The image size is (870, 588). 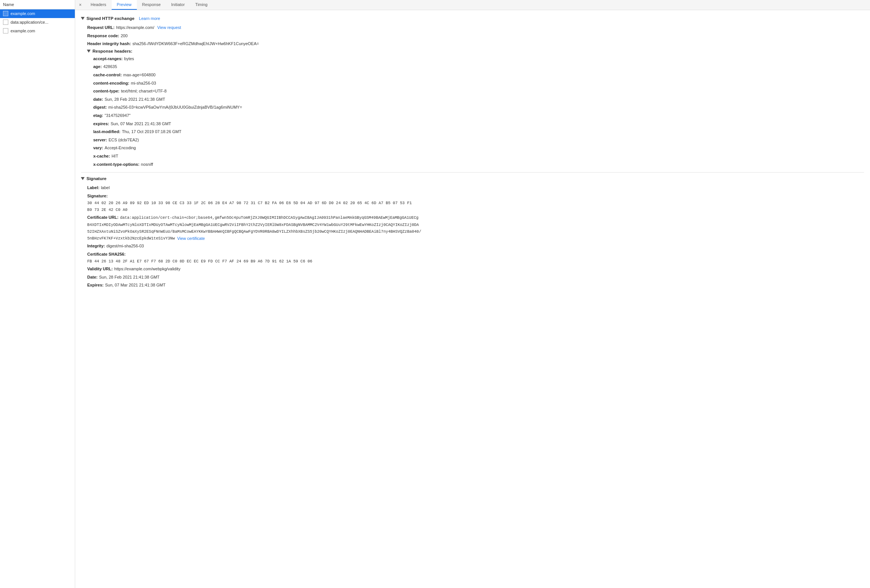 I want to click on response-header-value: Thu, 17 Oct 2019 07:18:26 GMT, so click(x=152, y=132).